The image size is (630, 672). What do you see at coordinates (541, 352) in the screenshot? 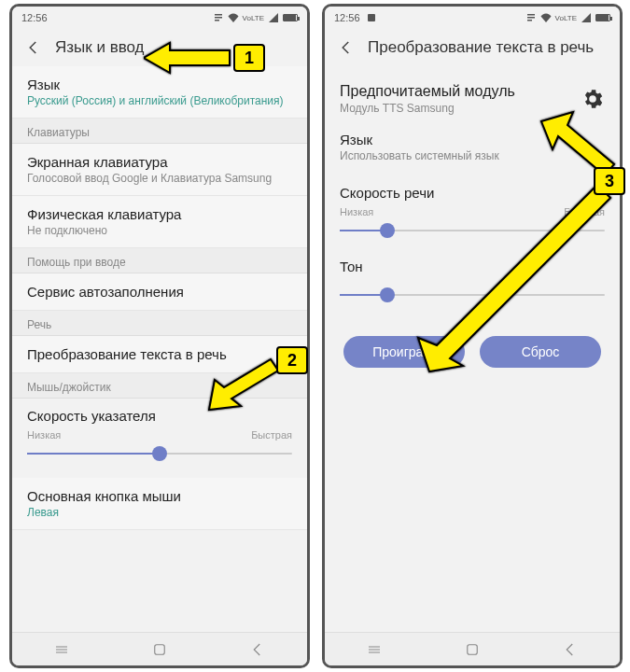
I see `button-label: Сброс` at bounding box center [541, 352].